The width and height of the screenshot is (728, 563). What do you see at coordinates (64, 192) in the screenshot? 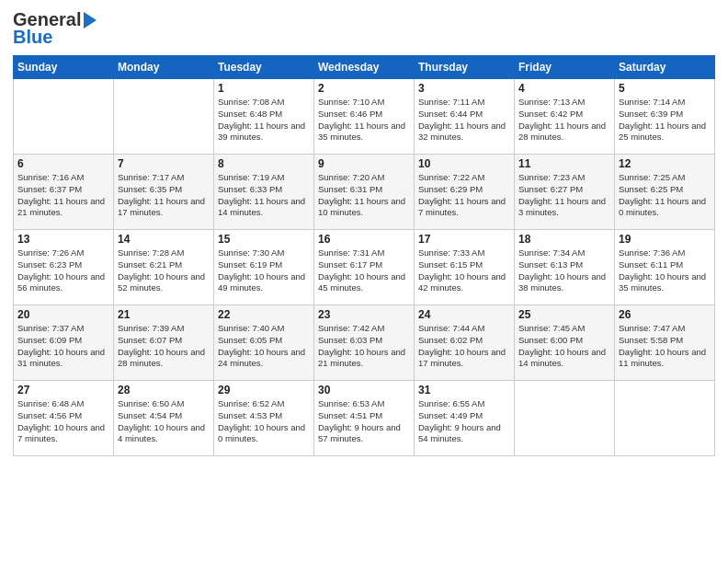
I see `calendar-cell: 6Sunrise: 7:16 AM Sunset: 6:37 PM Daylig…` at bounding box center [64, 192].